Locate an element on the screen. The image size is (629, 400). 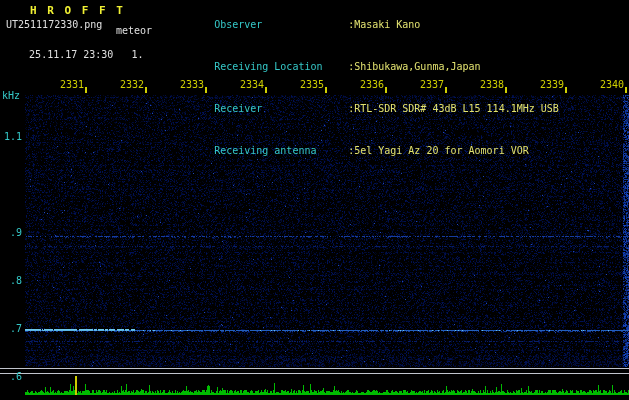
info-row-receiver: Receiver:RTL-SDR SDR# 43dB L15 114.1MHz … is located at coordinates (368, 109).